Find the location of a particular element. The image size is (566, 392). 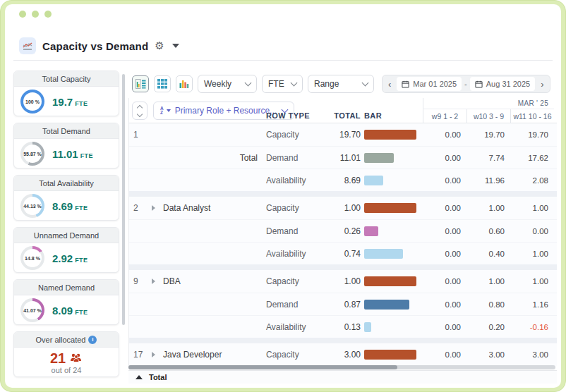

card-title: Named Demand is located at coordinates (66, 288).